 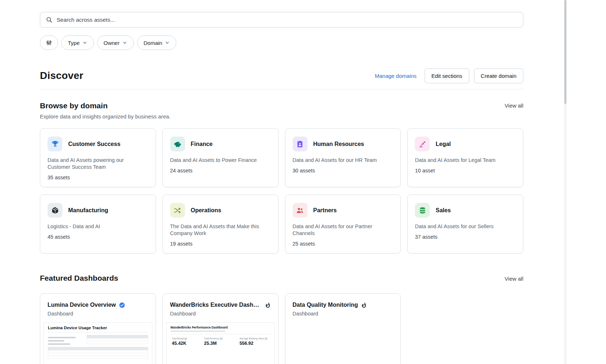 I want to click on preview-data-table, so click(x=98, y=353).